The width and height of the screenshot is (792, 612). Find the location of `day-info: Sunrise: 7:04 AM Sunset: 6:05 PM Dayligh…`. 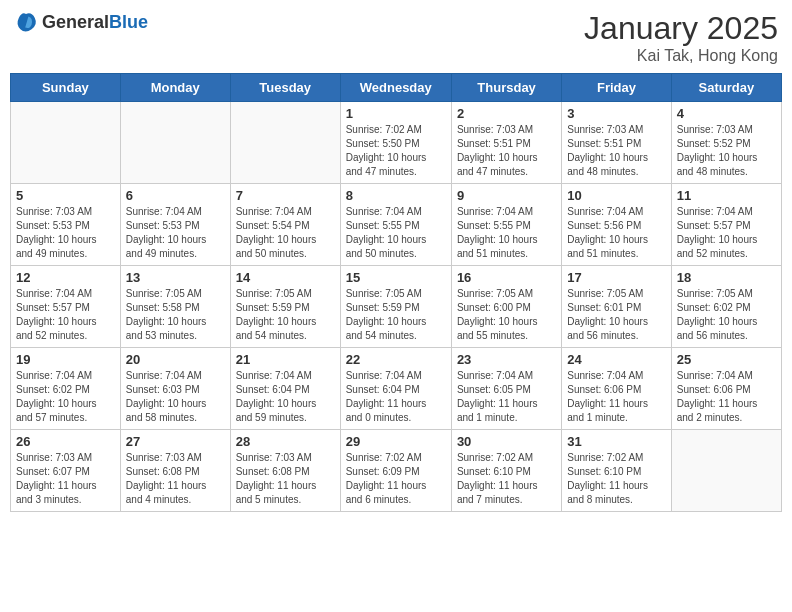

day-info: Sunrise: 7:04 AM Sunset: 6:05 PM Dayligh… is located at coordinates (506, 397).